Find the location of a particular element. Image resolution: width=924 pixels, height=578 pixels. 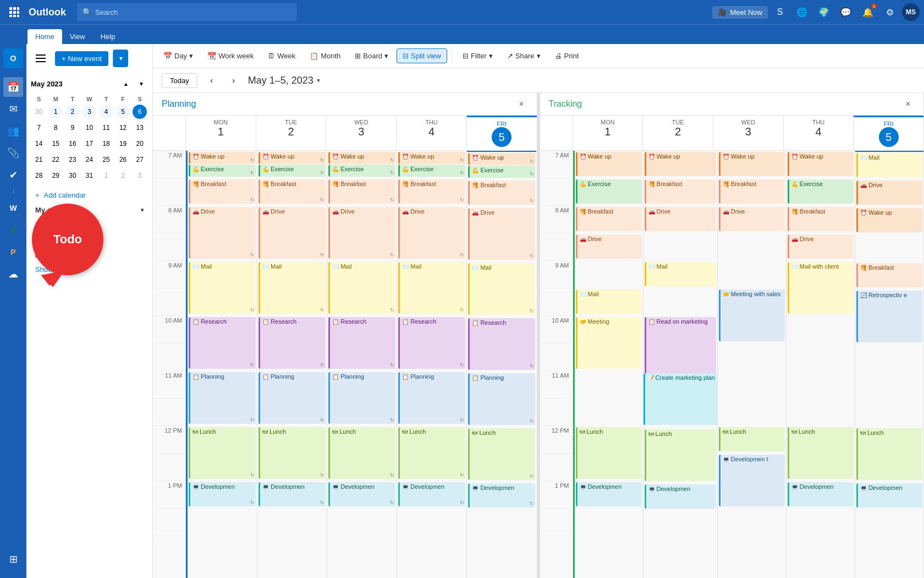

slot-1pm-thu: 💻Developmen↻ is located at coordinates (432, 495).